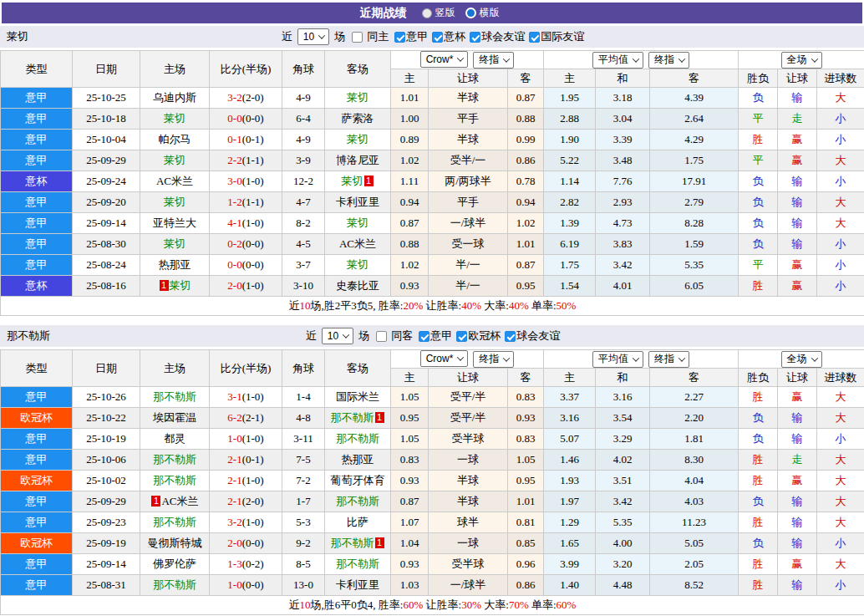 Image resolution: width=864 pixels, height=616 pixels. What do you see at coordinates (175, 97) in the screenshot?
I see `home-team-name: 乌迪内斯` at bounding box center [175, 97].